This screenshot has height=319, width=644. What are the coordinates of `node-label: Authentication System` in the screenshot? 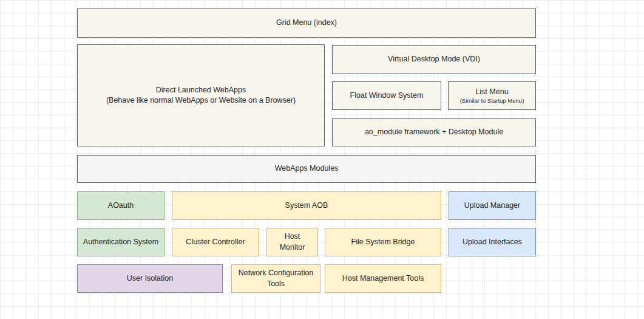 It's located at (121, 242).